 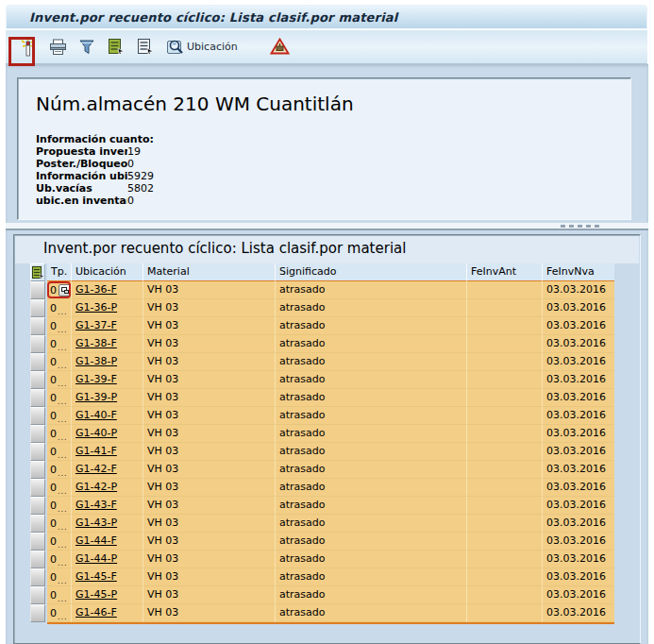 What do you see at coordinates (108, 308) in the screenshot?
I see `cell-ubicacion: G1-36-P` at bounding box center [108, 308].